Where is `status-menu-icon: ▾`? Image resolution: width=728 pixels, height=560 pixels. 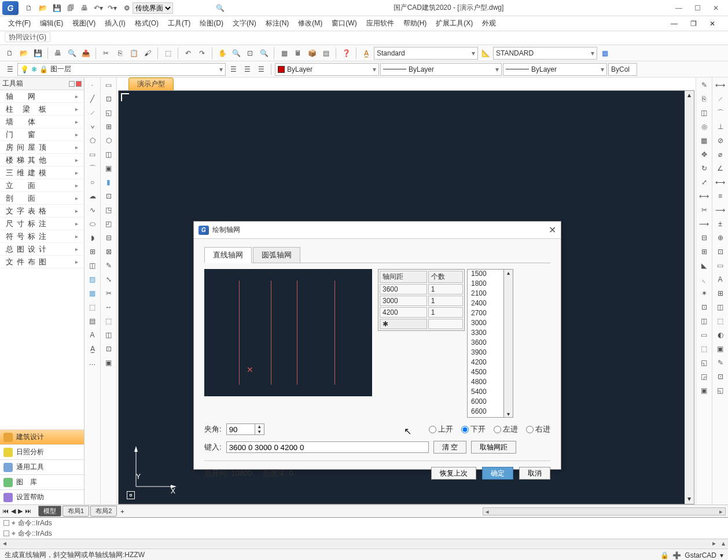 status-menu-icon: ▾ is located at coordinates (722, 555).